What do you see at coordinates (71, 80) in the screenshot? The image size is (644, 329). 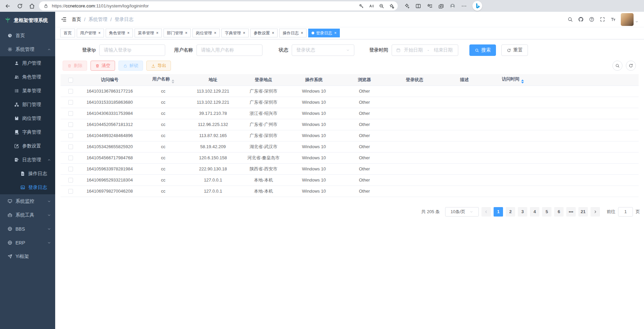 I see `select-all-checkbox` at bounding box center [71, 80].